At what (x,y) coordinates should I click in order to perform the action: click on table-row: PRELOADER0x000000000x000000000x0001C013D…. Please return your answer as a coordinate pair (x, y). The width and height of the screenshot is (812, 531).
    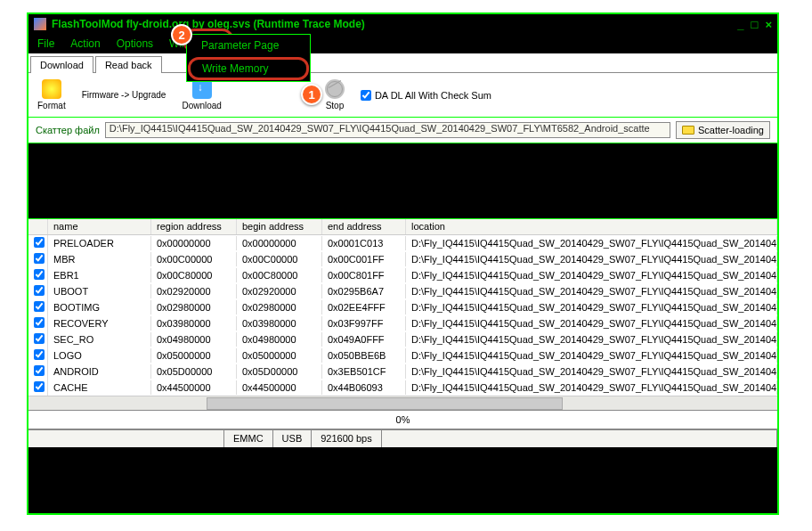
    Looking at the image, I should click on (402, 243).